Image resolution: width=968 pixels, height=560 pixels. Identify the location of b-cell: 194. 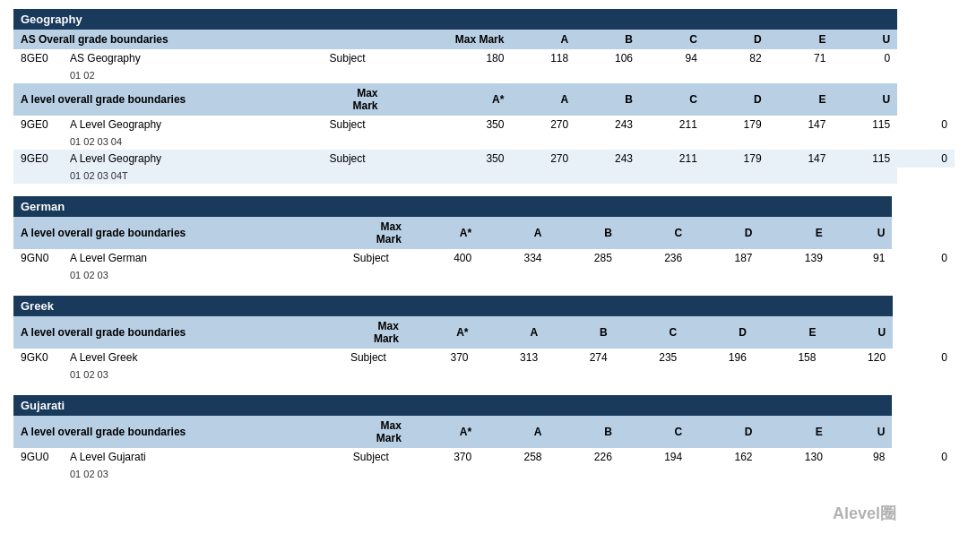
(654, 457).